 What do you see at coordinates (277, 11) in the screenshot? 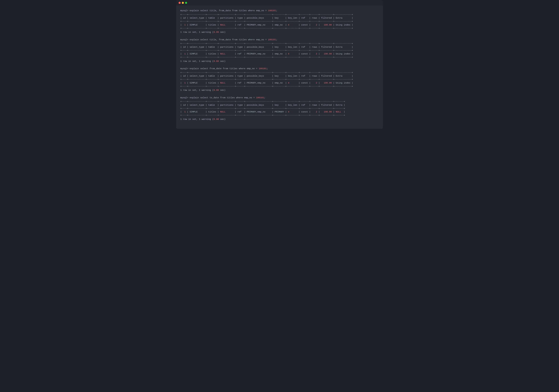
I see `prompt-end-1: ;` at bounding box center [277, 11].